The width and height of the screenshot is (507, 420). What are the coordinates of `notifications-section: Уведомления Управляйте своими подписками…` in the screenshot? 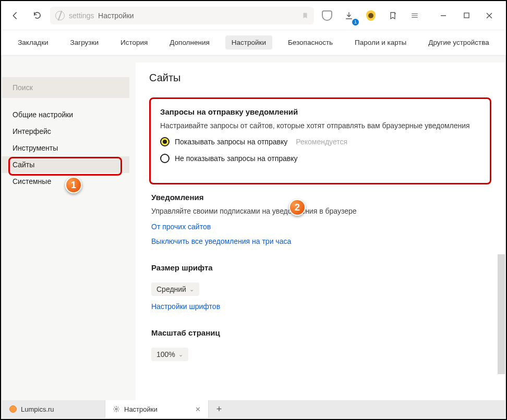 It's located at (320, 219).